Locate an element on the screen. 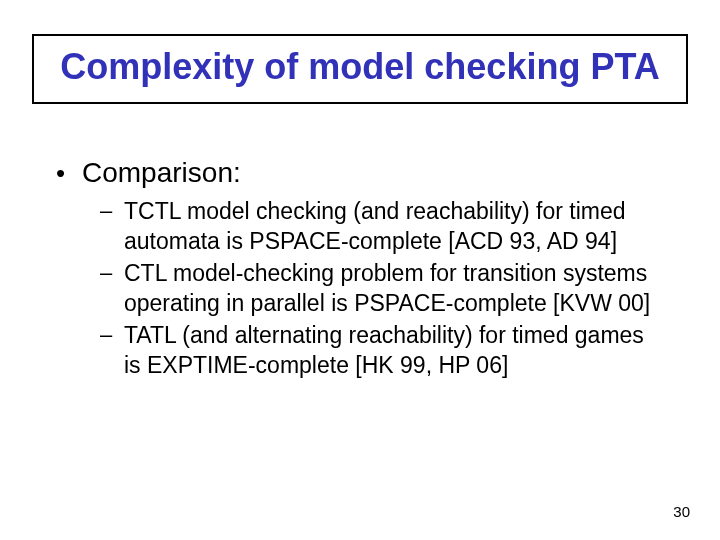 This screenshot has width=720, height=540. page-number: 30 is located at coordinates (682, 512).